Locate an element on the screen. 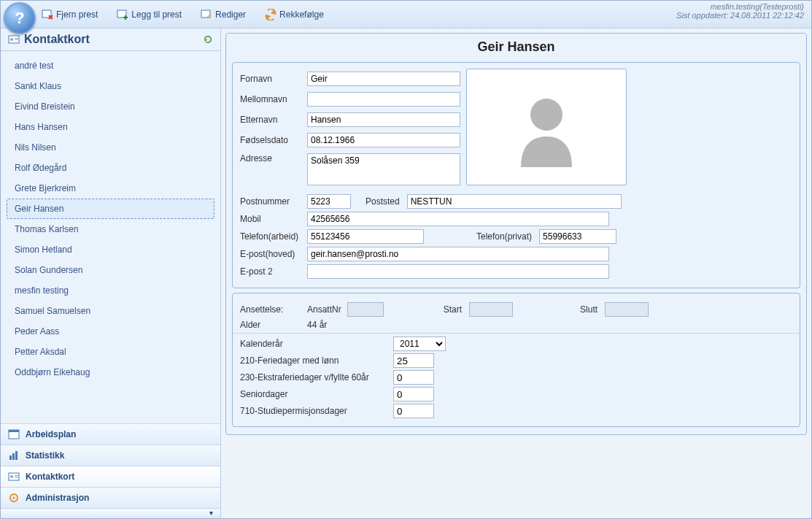  label-fornavn: Fornavn is located at coordinates (271, 79).